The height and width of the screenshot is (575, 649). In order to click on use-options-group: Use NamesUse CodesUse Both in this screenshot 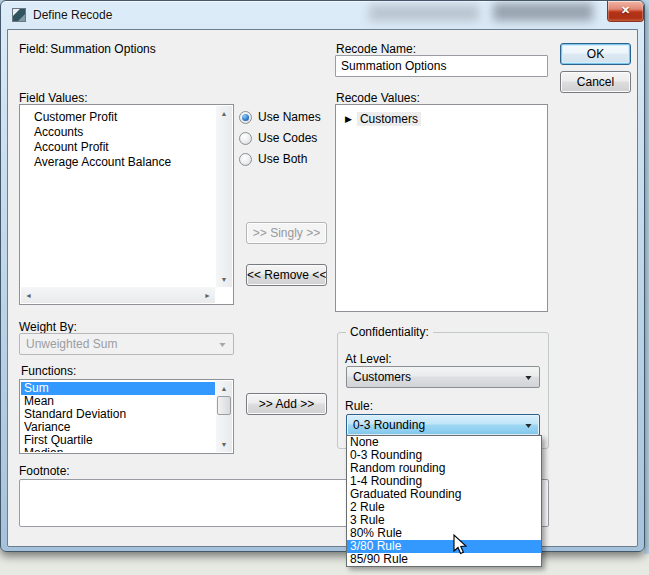, I will do `click(280, 140)`.